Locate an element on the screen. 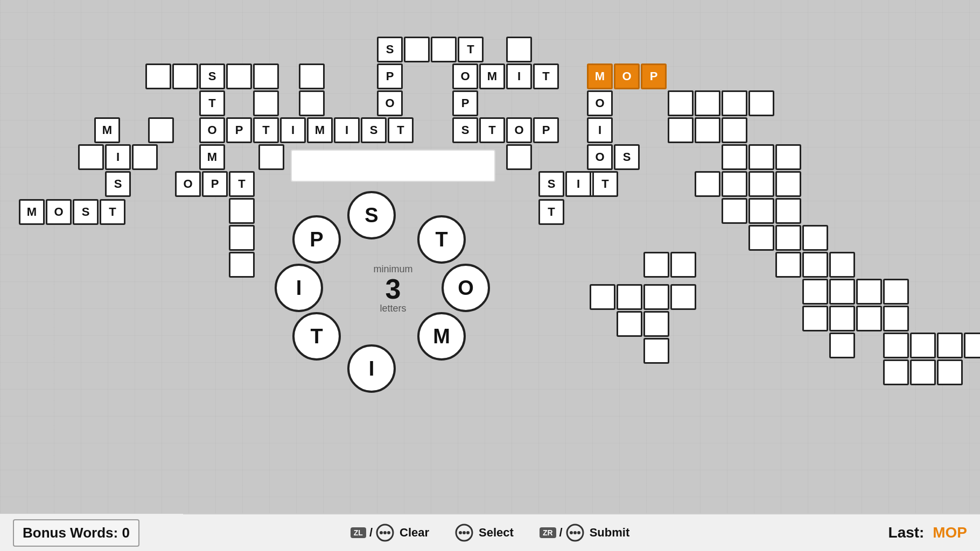  minimum-display: minimum 3 letters is located at coordinates (393, 289).